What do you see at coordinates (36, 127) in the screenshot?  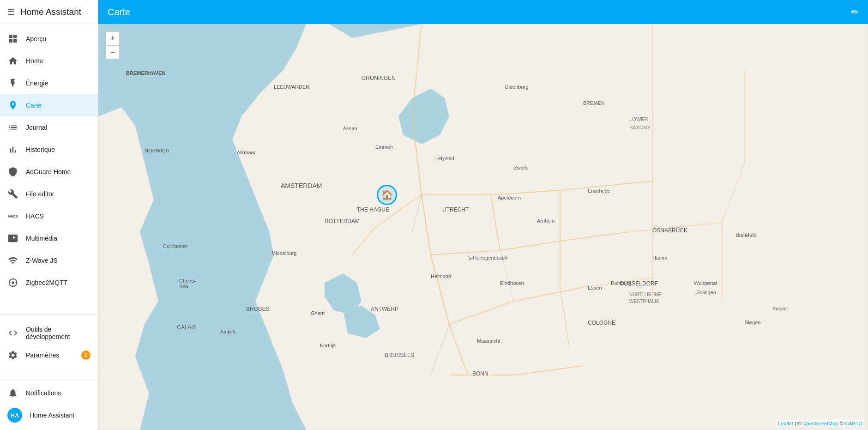 I see `sidebar-item-label-journal: Journal` at bounding box center [36, 127].